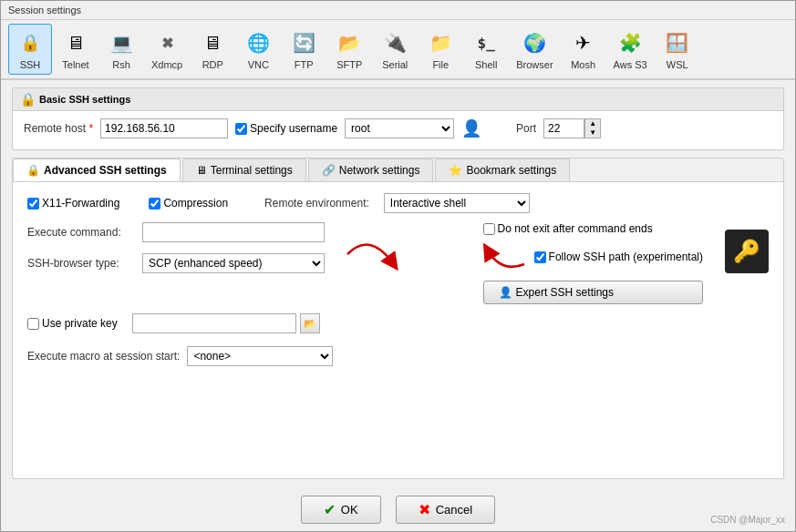  Describe the element at coordinates (212, 49) in the screenshot. I see `toolbar-item-rdp: 🖥 RDP` at that location.